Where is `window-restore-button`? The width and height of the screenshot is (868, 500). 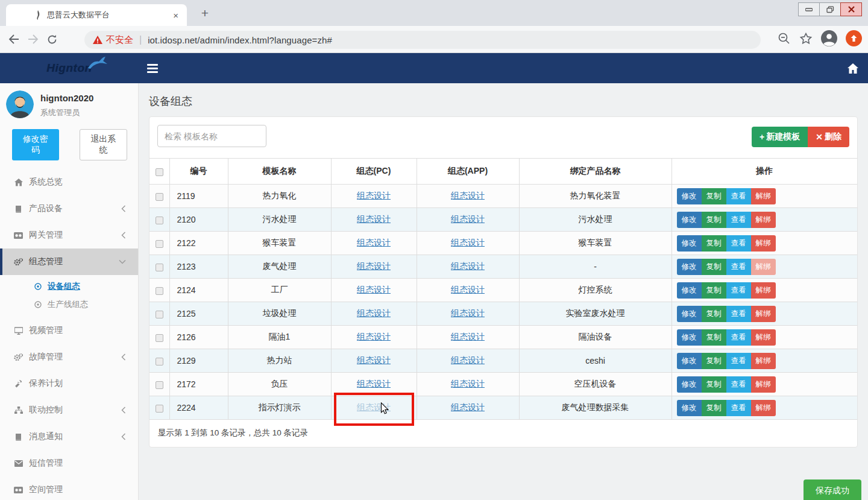 window-restore-button is located at coordinates (830, 10).